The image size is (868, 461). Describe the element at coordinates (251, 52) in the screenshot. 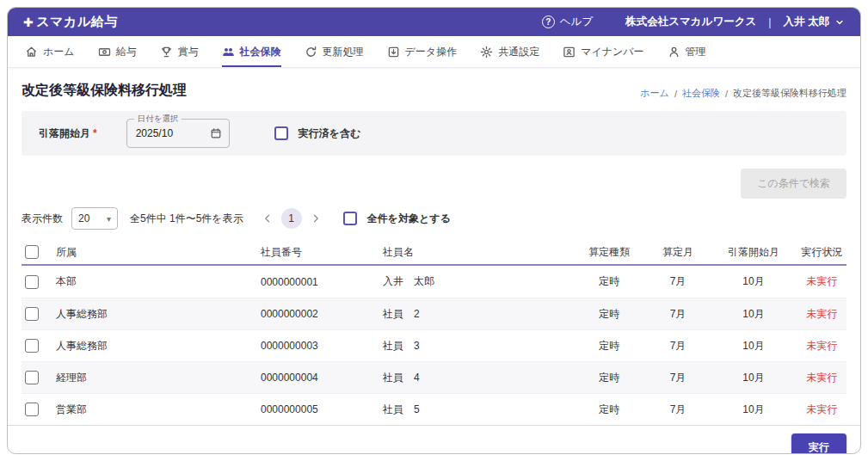

I see `nav-item-social-insurance: 社会保険` at that location.